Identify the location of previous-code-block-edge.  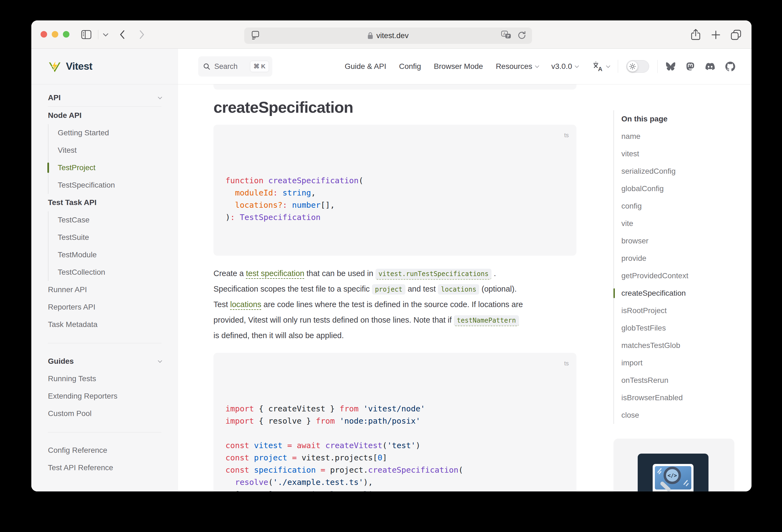
(395, 87).